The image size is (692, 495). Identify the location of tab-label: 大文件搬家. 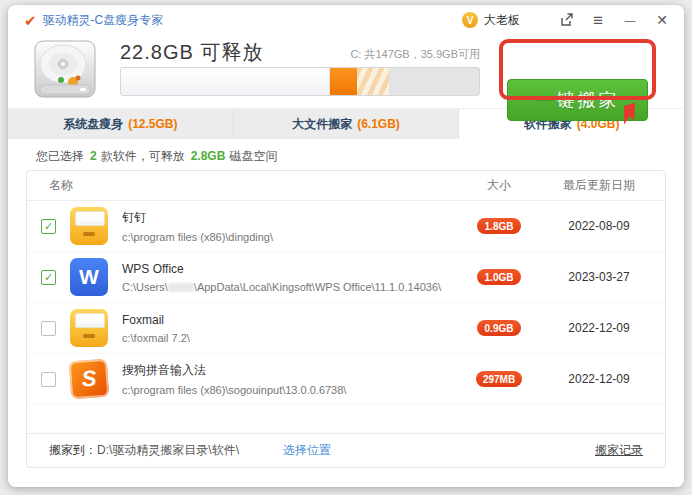
(322, 124).